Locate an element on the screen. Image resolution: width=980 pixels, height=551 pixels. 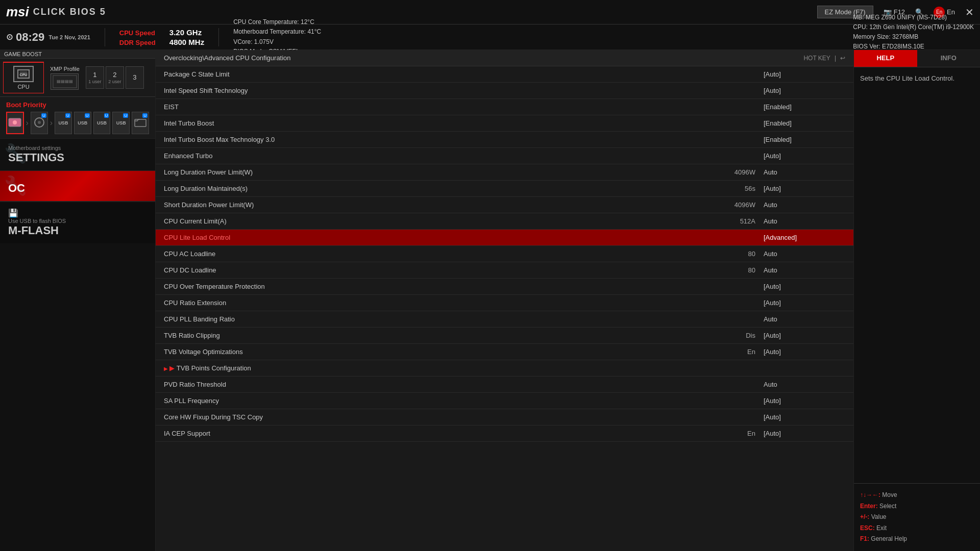
nav-item-mflash: 💾 Use USB to flash BIOS M-FLASH is located at coordinates (78, 222).